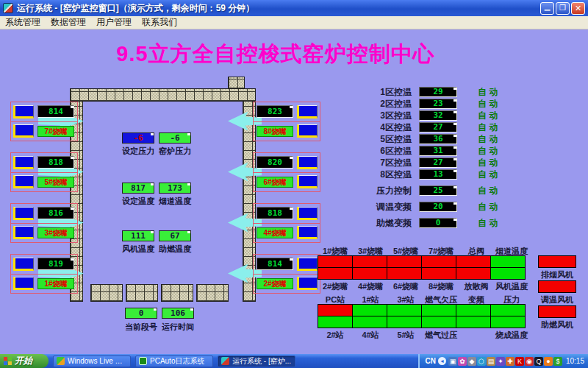 The height and width of the screenshot is (368, 588). I want to click on window-title: 运行系统 - [窑炉监控窗口]（演示方式，剩余时间：59 分钟）, so click(135, 9).